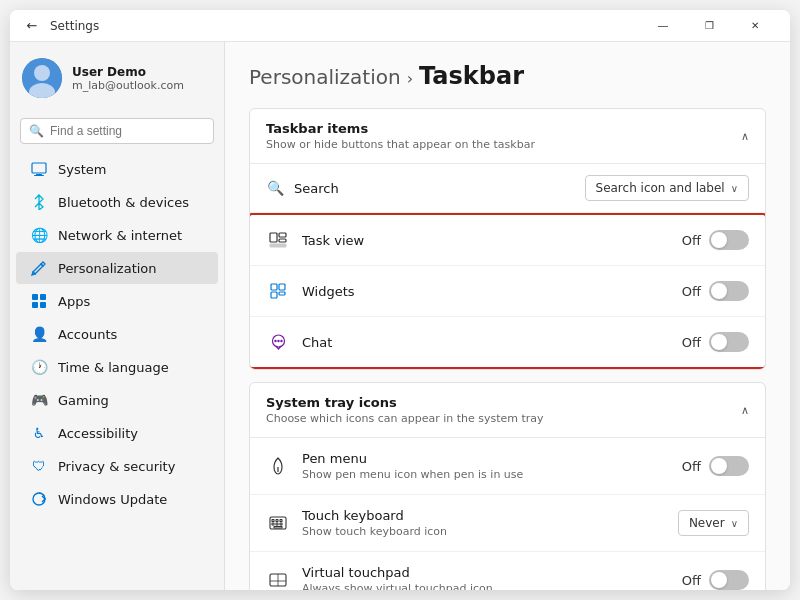 This screenshot has width=800, height=600. What do you see at coordinates (117, 367) in the screenshot?
I see `sidebar-item-time: 🕐 Time & language` at bounding box center [117, 367].